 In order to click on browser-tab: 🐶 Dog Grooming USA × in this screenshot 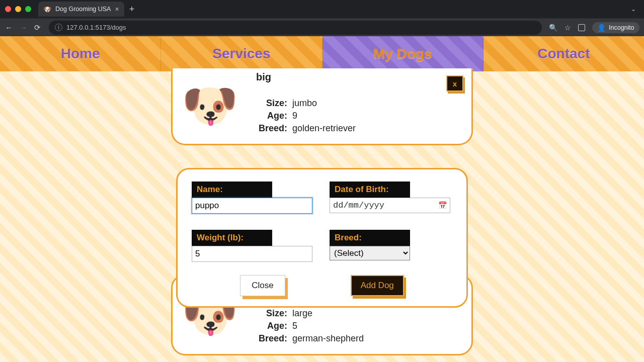, I will do `click(82, 9)`.